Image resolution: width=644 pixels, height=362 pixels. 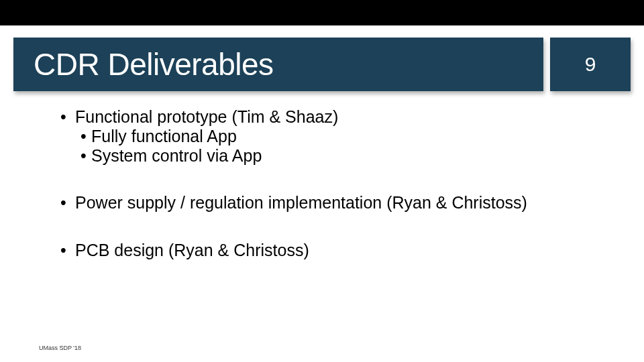 What do you see at coordinates (339, 202) in the screenshot?
I see `list-item-text: Power supply / regulation implementation…` at bounding box center [339, 202].